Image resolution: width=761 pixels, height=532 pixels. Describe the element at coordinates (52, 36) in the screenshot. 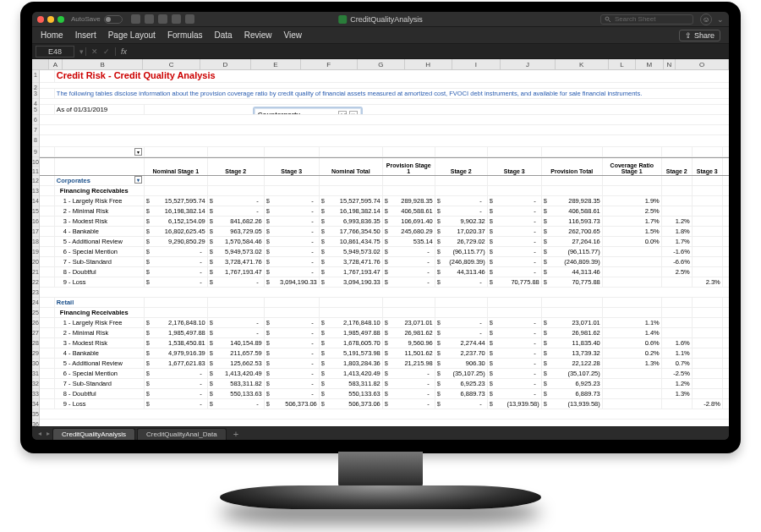

I see `tab-home: Home` at that location.